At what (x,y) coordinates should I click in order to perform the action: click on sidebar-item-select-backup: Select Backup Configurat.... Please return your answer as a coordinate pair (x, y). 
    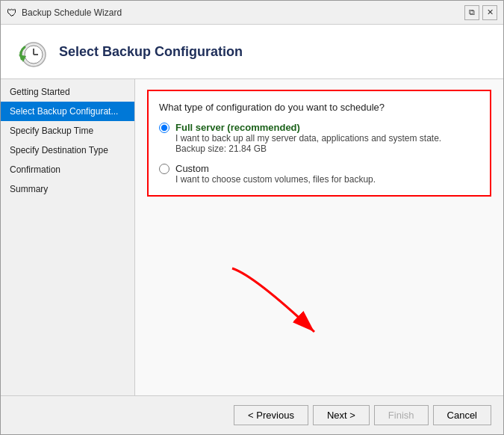
    Looking at the image, I should click on (67, 111).